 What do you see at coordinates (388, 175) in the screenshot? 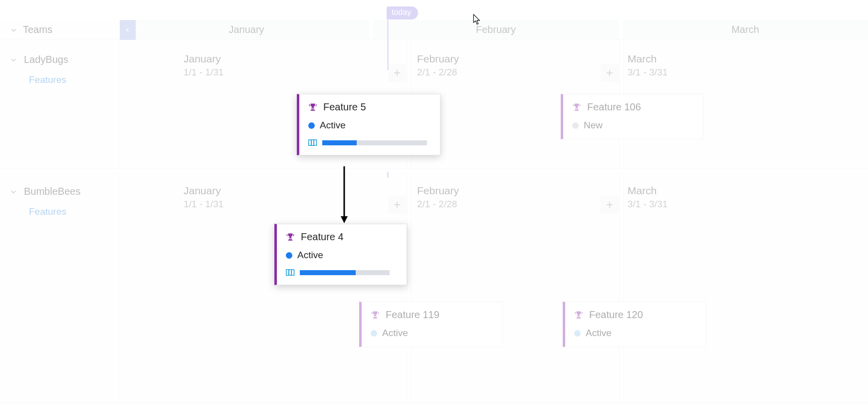
I see `today-line-segment` at bounding box center [388, 175].